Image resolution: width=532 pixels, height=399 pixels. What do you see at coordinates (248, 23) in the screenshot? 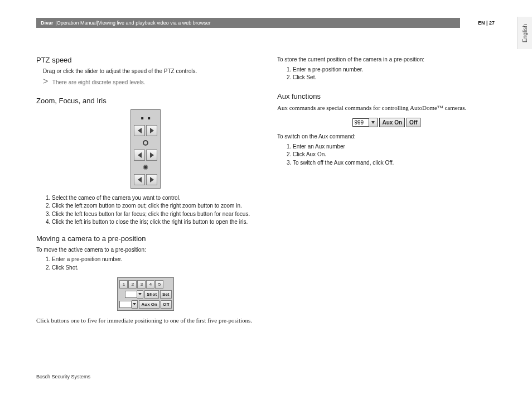
I see `header-left: Divar | Operation Manual | Viewing live …` at bounding box center [248, 23].